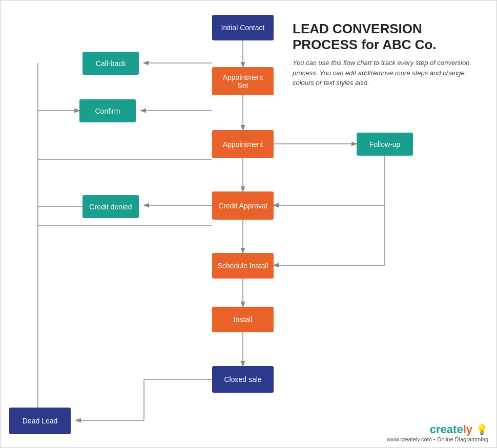 The image size is (497, 448). What do you see at coordinates (447, 429) in the screenshot?
I see `brand-name-part1: create` at bounding box center [447, 429].